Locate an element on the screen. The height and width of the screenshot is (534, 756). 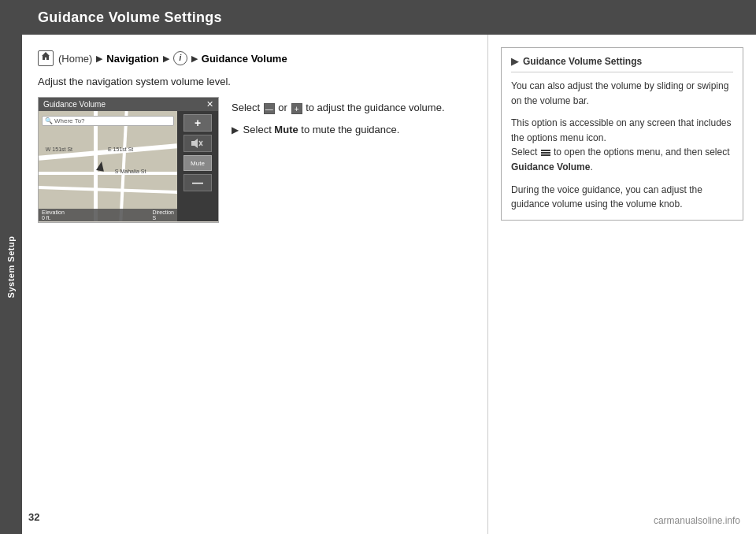
volume-panel: + Mute — is located at coordinates (198, 166).